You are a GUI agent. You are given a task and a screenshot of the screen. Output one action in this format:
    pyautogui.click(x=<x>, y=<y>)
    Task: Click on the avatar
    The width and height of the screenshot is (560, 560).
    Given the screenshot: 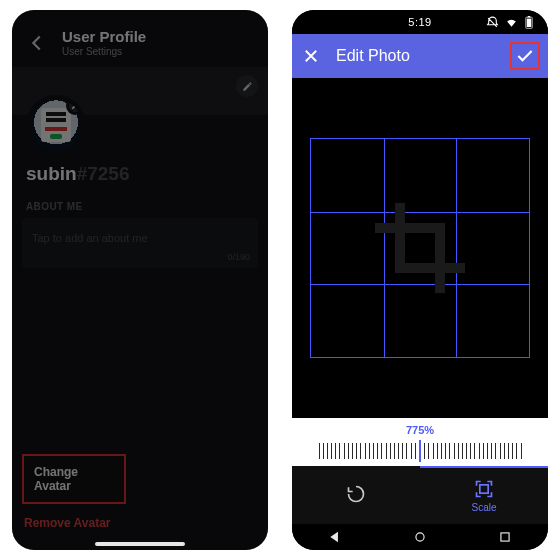 What is the action you would take?
    pyautogui.click(x=56, y=125)
    